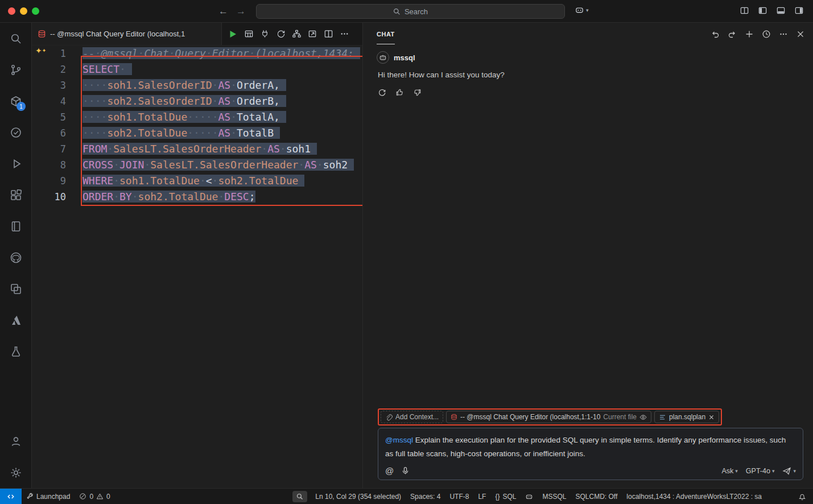 This screenshot has width=813, height=504. Describe the element at coordinates (48, 497) in the screenshot. I see `launchpad-button: Launchpad` at that location.